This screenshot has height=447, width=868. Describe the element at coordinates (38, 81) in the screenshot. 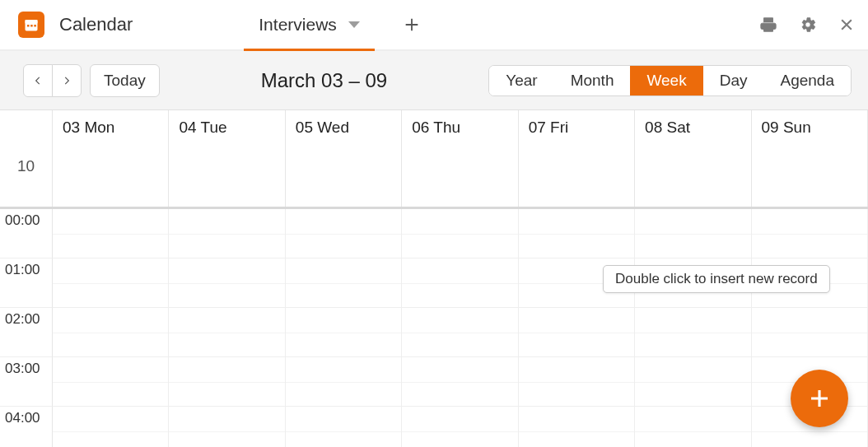

I see `prev-button` at that location.